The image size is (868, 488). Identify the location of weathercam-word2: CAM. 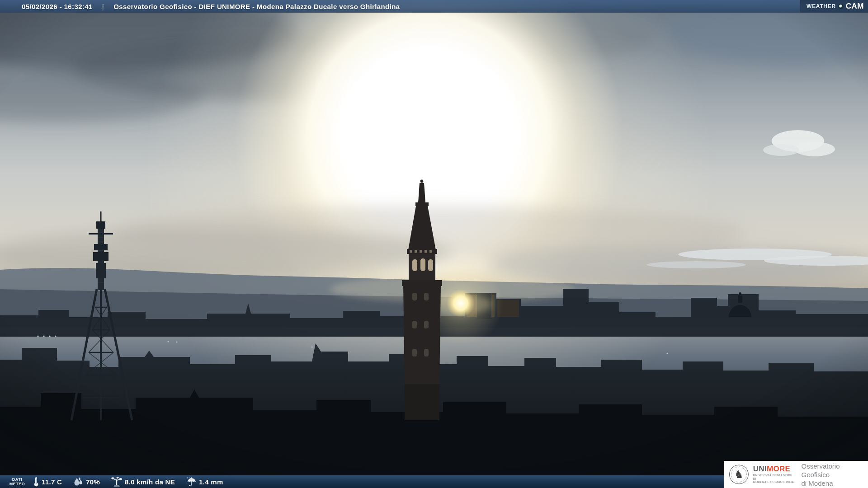
(855, 6).